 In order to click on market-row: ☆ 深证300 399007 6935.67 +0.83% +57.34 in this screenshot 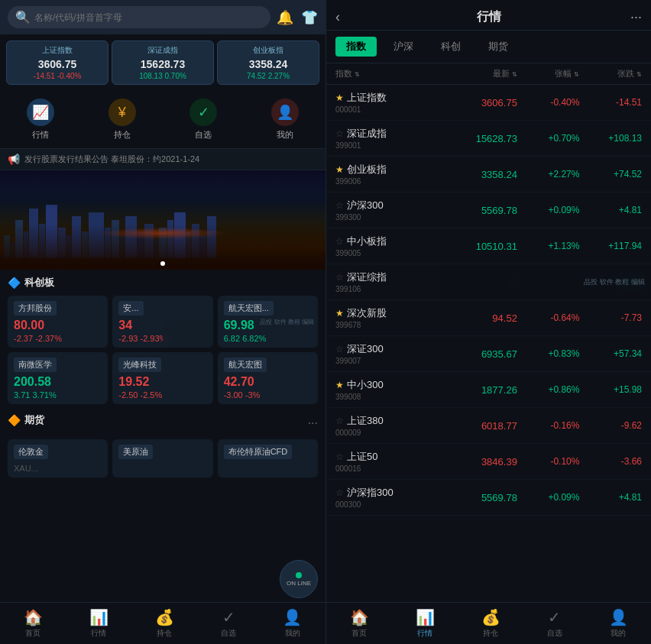, I will do `click(489, 354)`.